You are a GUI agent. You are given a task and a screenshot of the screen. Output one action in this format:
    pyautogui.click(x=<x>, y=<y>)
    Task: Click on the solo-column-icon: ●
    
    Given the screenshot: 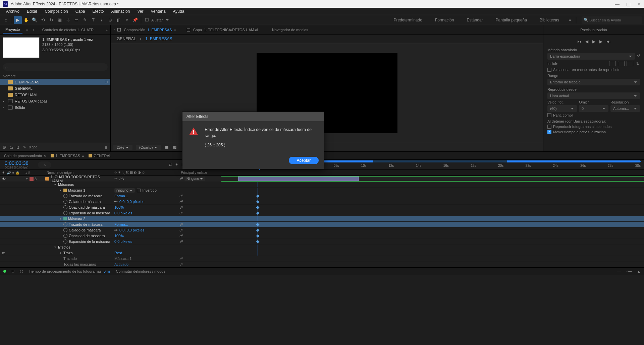 What is the action you would take?
    pyautogui.click(x=13, y=173)
    